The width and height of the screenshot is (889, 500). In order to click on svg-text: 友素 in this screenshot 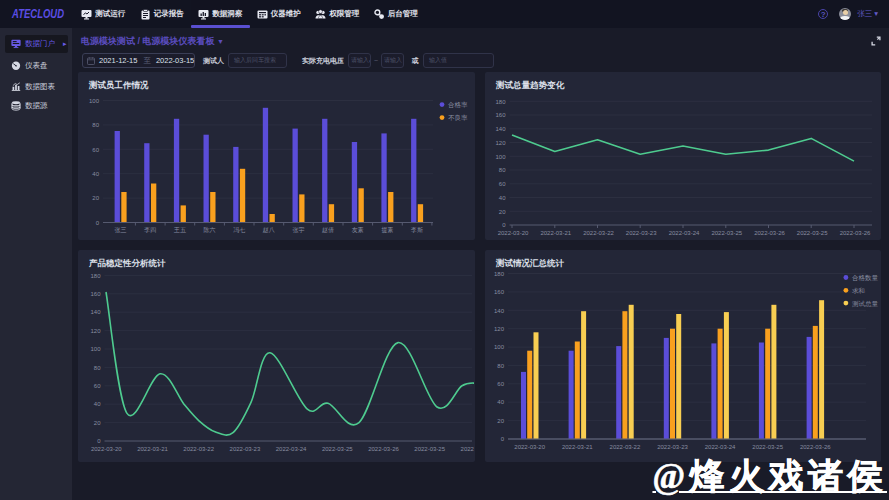, I will do `click(358, 230)`.